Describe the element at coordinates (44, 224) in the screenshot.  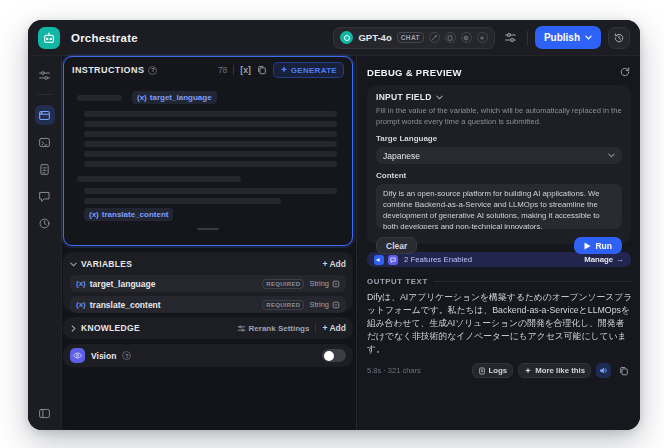
I see `clock-icon` at that location.